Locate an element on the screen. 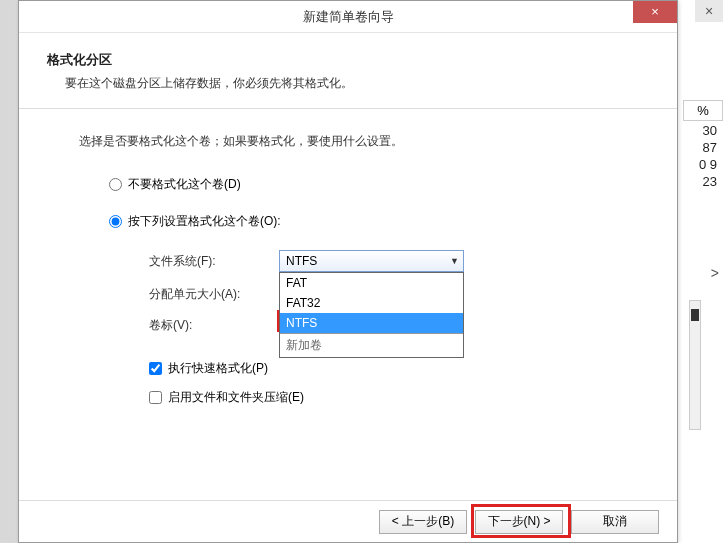 Image resolution: width=723 pixels, height=543 pixels. bg-value: 30 is located at coordinates (703, 130).